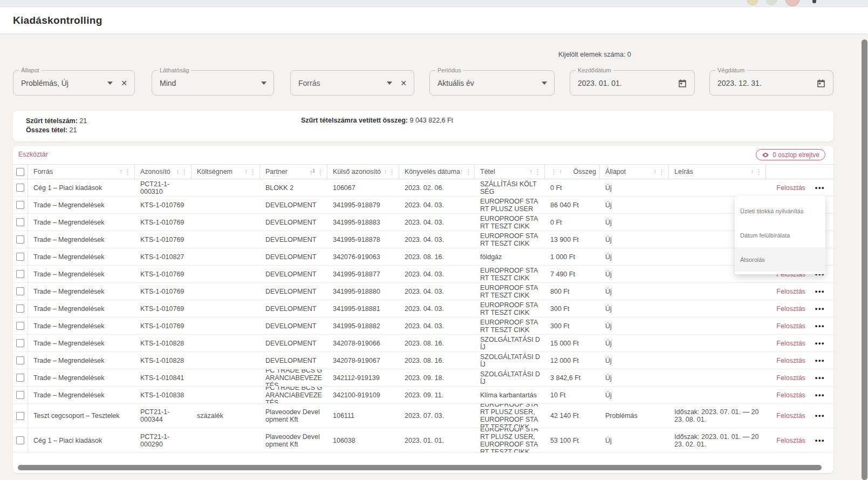  Describe the element at coordinates (423, 378) in the screenshot. I see `table-row: Trade – Megrendelések KTS-1-010841 PC TR…` at that location.